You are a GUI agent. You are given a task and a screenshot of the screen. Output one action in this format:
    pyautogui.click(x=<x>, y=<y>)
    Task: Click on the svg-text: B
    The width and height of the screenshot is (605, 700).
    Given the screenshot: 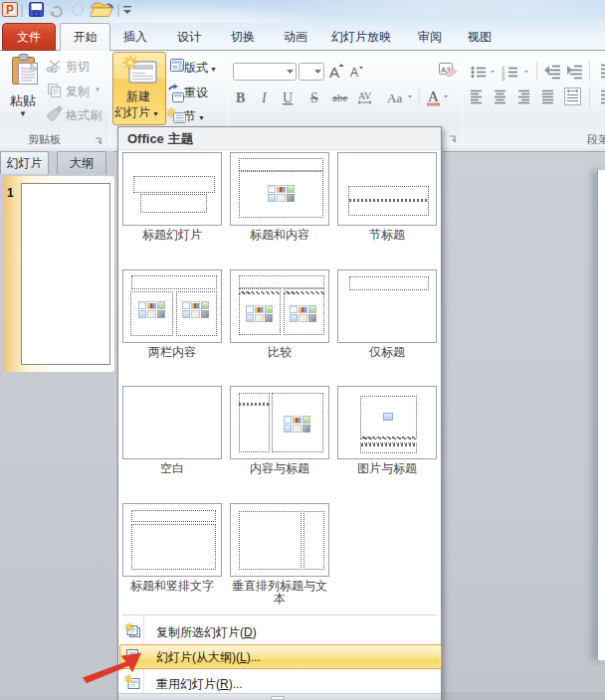 What is the action you would take?
    pyautogui.click(x=241, y=97)
    